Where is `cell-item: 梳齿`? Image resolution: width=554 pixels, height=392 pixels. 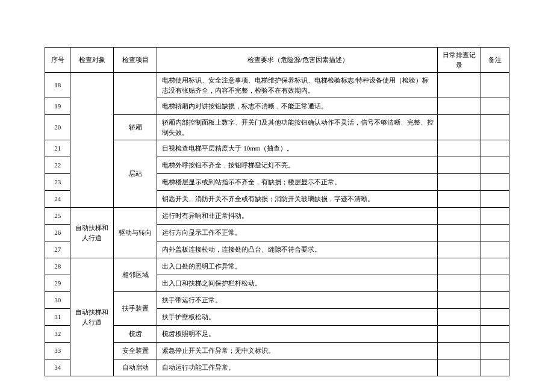
cell-item: 梳齿 is located at coordinates (135, 334).